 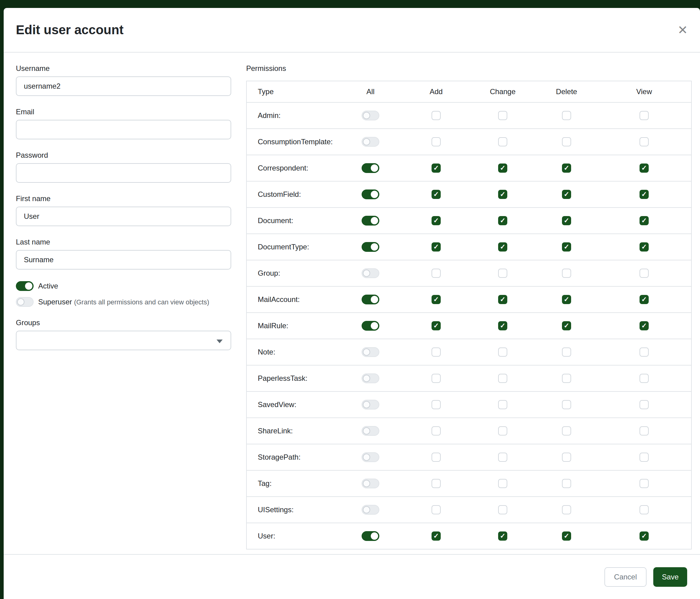 What do you see at coordinates (124, 260) in the screenshot?
I see `last-name-field` at bounding box center [124, 260].